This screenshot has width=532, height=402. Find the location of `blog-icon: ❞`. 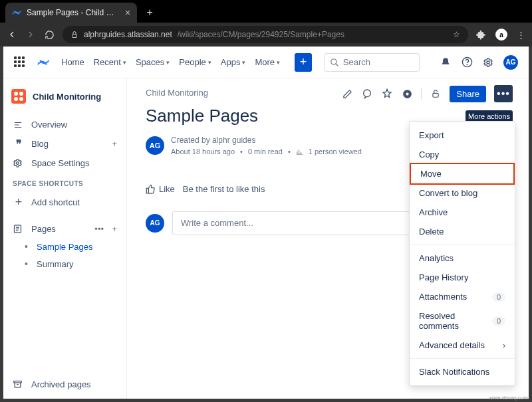

blog-icon: ❞ is located at coordinates (19, 144).